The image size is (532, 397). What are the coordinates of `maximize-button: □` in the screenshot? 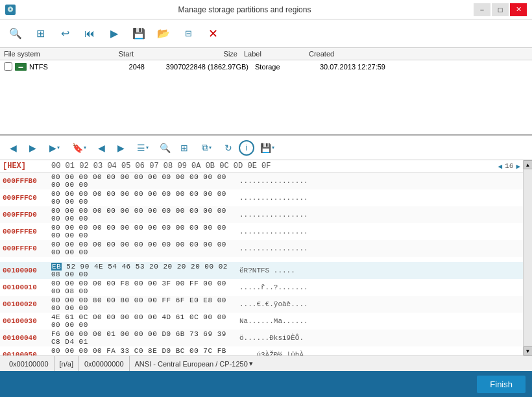 It's located at (500, 10).